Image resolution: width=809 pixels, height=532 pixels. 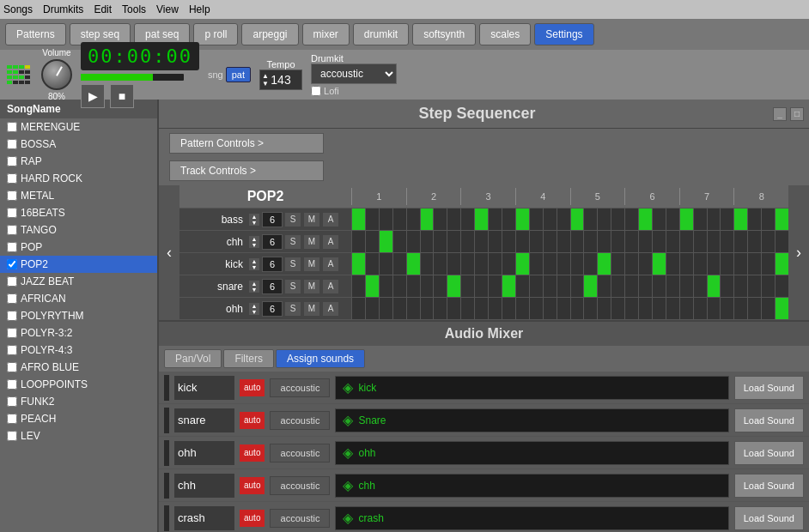 What do you see at coordinates (79, 350) in the screenshot?
I see `sidebar-item-polyr43: POLYR-4:3` at bounding box center [79, 350].